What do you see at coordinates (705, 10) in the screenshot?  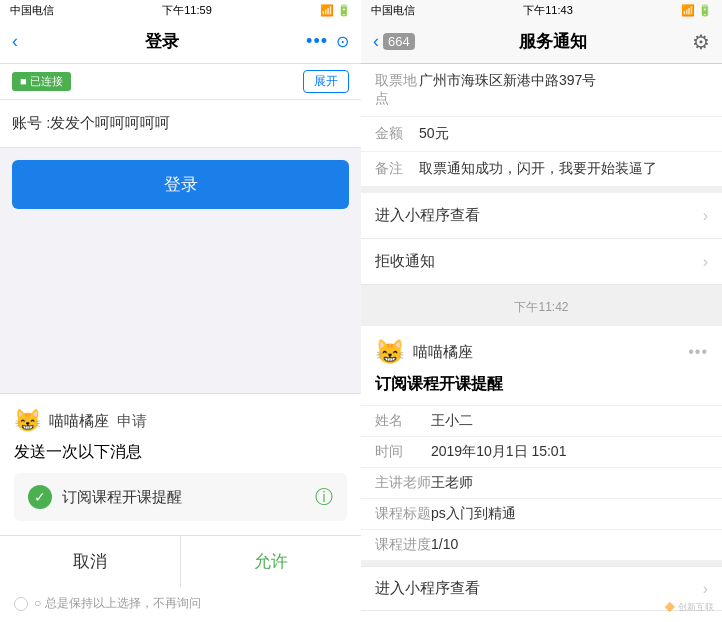 I see `right-battery-icon: 🔋` at bounding box center [705, 10].